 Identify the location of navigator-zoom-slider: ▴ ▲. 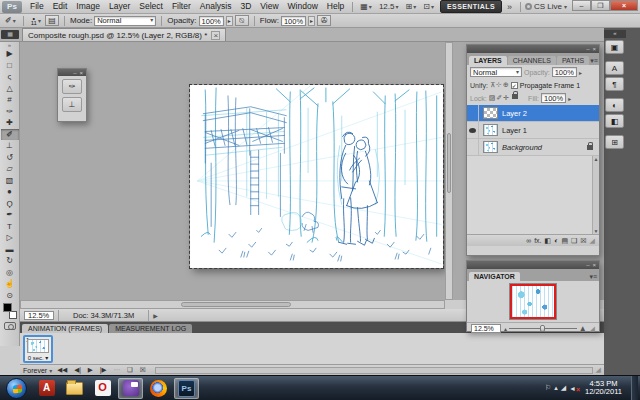
(546, 328).